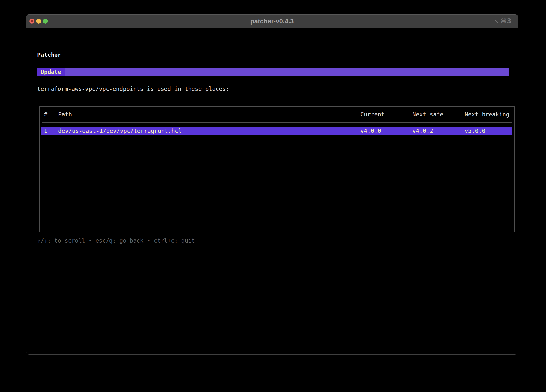 Image resolution: width=546 pixels, height=392 pixels. What do you see at coordinates (209, 131) in the screenshot?
I see `row-path-cell: dev/us-east-1/dev/vpc/terragrunt.hcl` at bounding box center [209, 131].